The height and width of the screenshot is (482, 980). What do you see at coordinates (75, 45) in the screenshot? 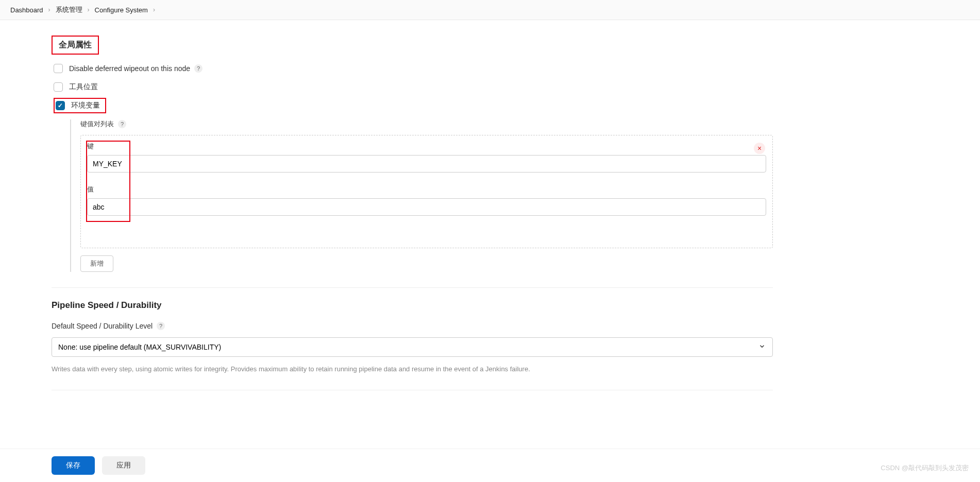
I see `global-properties-title-wrap: 全局属性` at bounding box center [75, 45].